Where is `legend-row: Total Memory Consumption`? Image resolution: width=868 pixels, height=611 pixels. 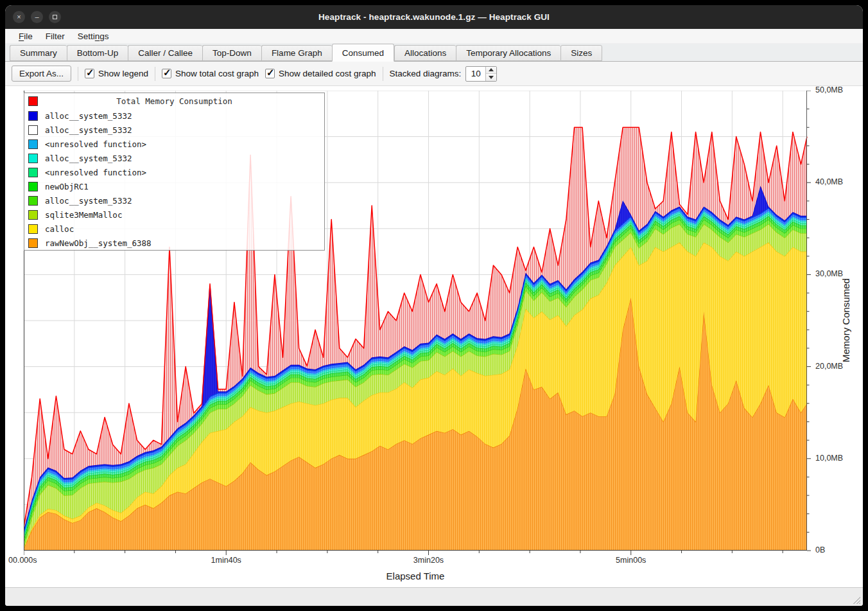 legend-row: Total Memory Consumption is located at coordinates (175, 101).